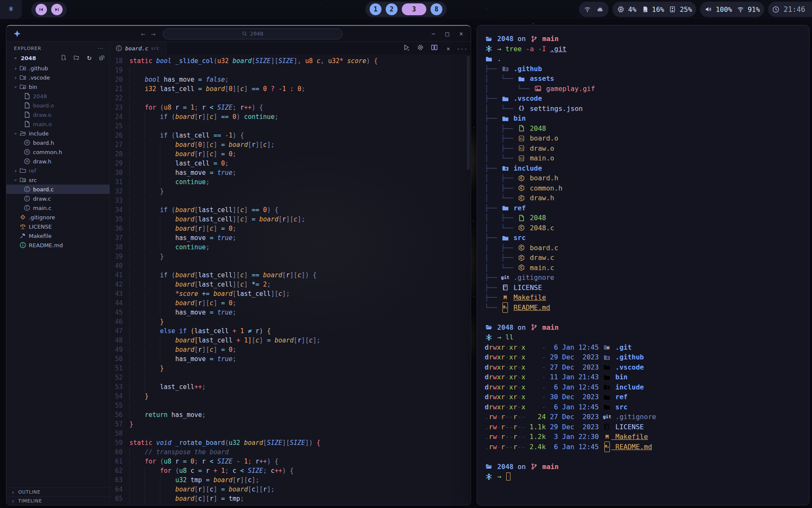  Describe the element at coordinates (521, 188) in the screenshot. I see `chex-icon: C` at that location.